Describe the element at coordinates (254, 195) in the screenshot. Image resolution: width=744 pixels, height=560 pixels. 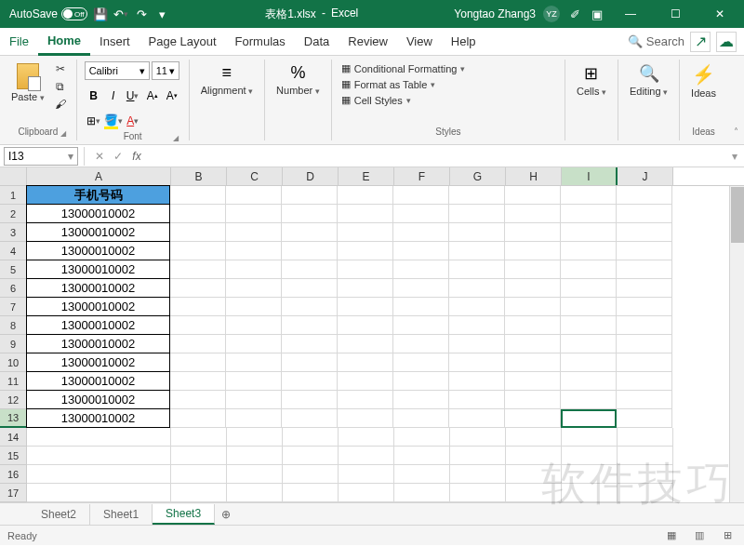
I see `cell-C1` at that location.